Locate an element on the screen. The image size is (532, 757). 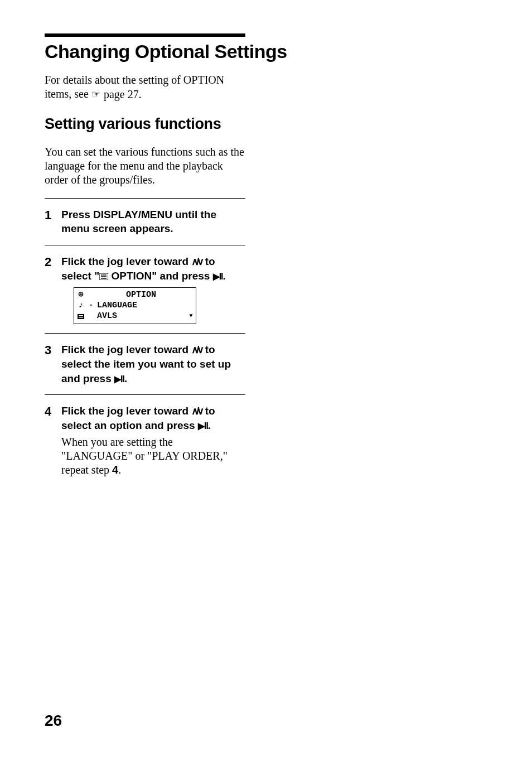
step-number: 2 is located at coordinates (50, 290).